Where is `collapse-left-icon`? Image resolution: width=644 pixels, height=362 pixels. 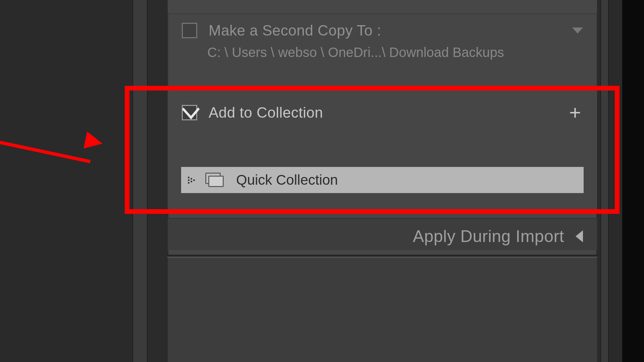 collapse-left-icon is located at coordinates (579, 236).